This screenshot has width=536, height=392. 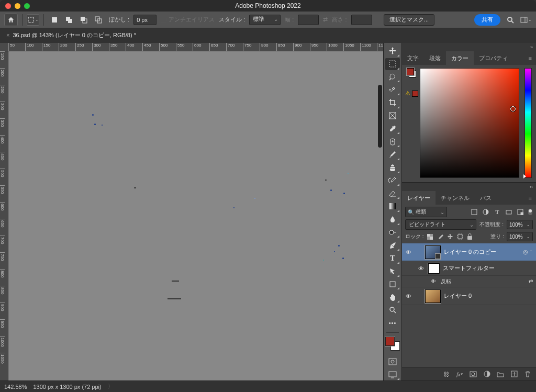 I want to click on lock-transparency-icon, so click(x=430, y=237).